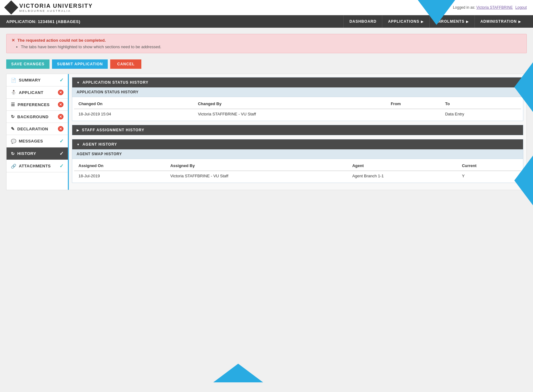  Describe the element at coordinates (37, 166) in the screenshot. I see `sidebar-item-attachments: 🔗 ATTACHMENTS ✓` at that location.